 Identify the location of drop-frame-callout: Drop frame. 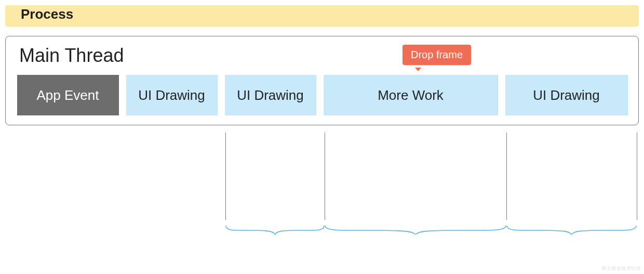
(437, 55).